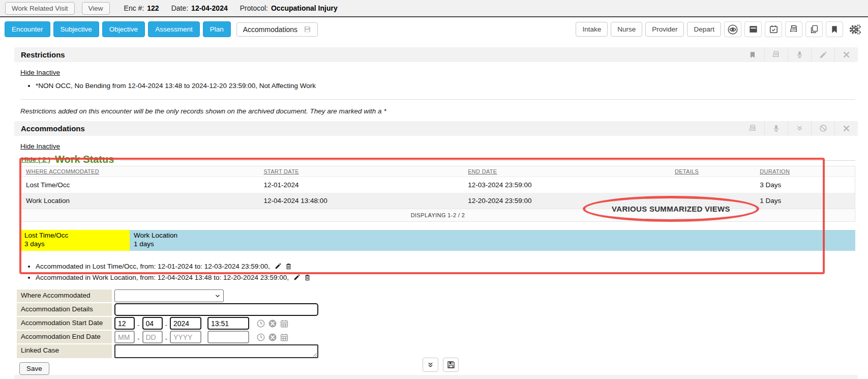  What do you see at coordinates (64, 309) in the screenshot?
I see `accommodation-details-label: Accommodation Details` at bounding box center [64, 309].